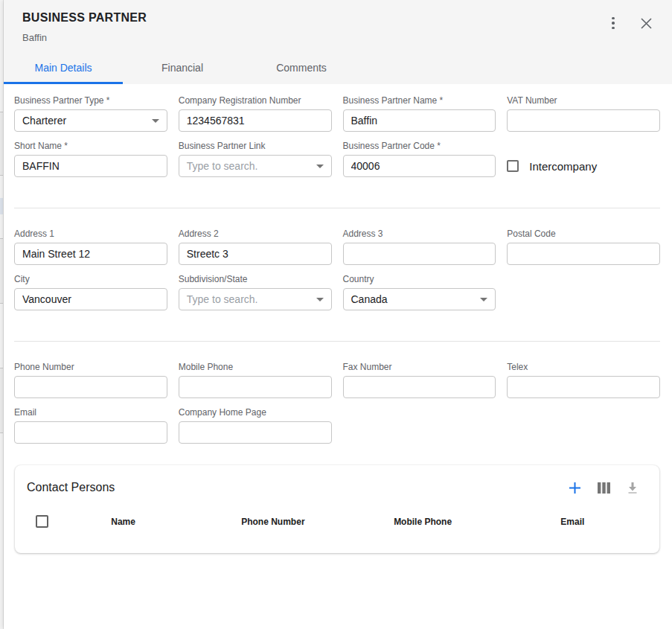 This screenshot has width=672, height=629. What do you see at coordinates (583, 367) in the screenshot?
I see `field-label: Telex` at bounding box center [583, 367].